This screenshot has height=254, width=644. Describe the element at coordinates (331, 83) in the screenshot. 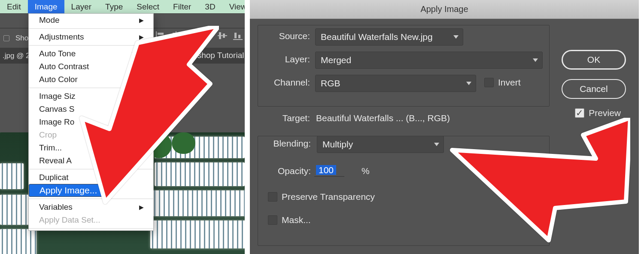

I see `channel-value: RGB` at that location.